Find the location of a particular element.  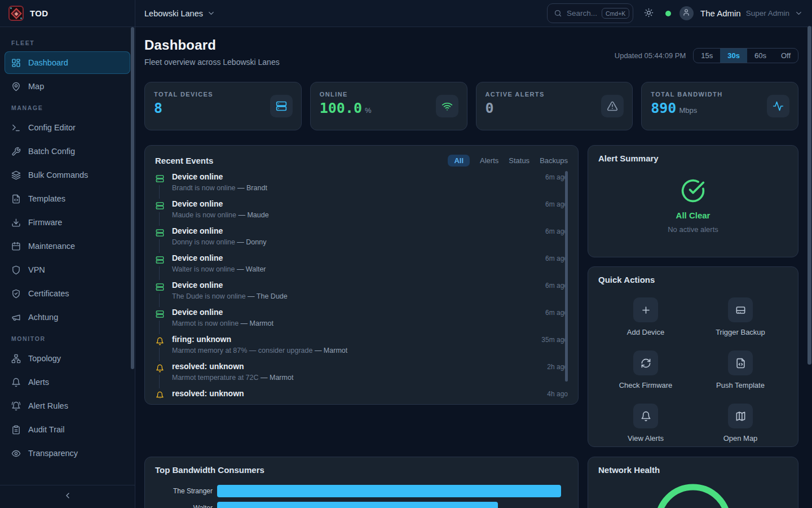

user-menu-chevron-down-icon is located at coordinates (798, 14).